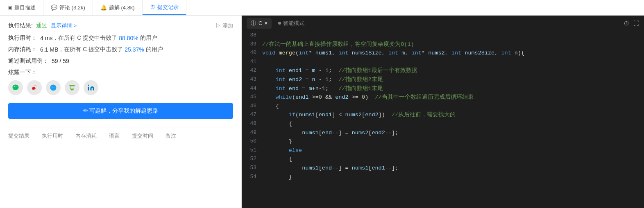  Describe the element at coordinates (52, 136) in the screenshot. I see `col-time: 执行用时` at that location.